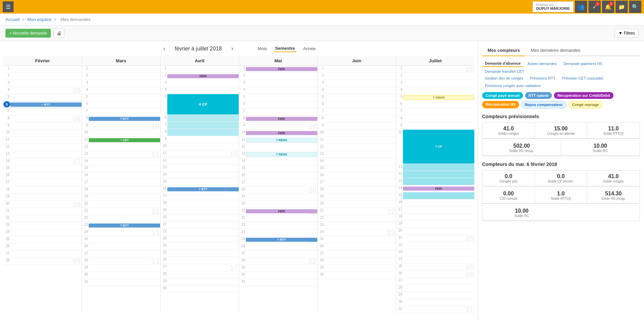 The height and width of the screenshot is (320, 644). I want to click on table-row: 13, so click(357, 154).